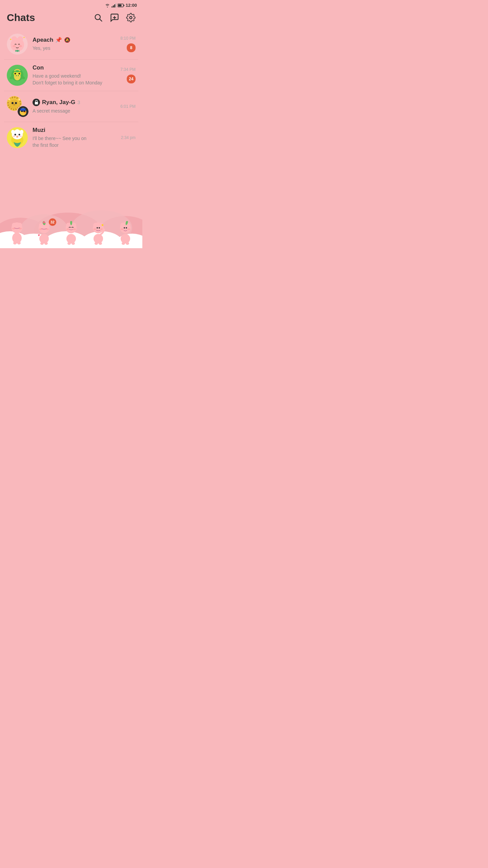 The width and height of the screenshot is (488, 868). I want to click on chat-time-con: 7:34 PM, so click(128, 70).